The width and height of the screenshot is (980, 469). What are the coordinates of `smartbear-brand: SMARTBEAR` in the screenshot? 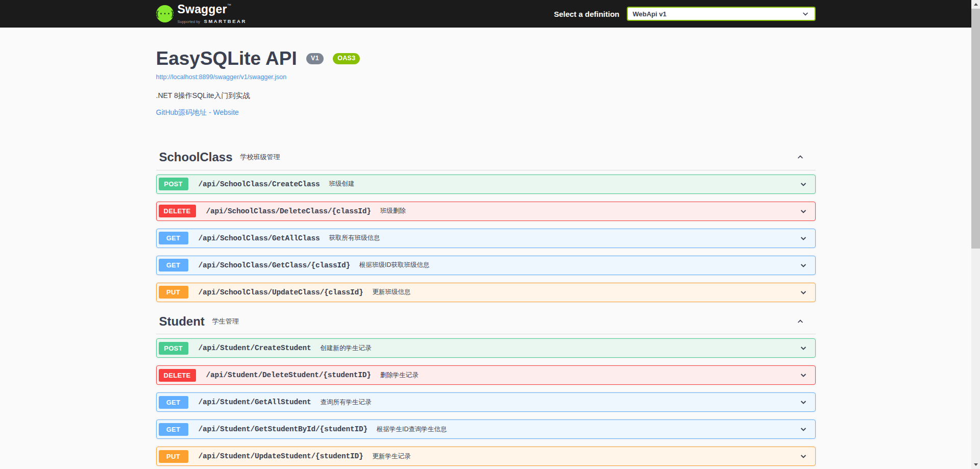 It's located at (226, 21).